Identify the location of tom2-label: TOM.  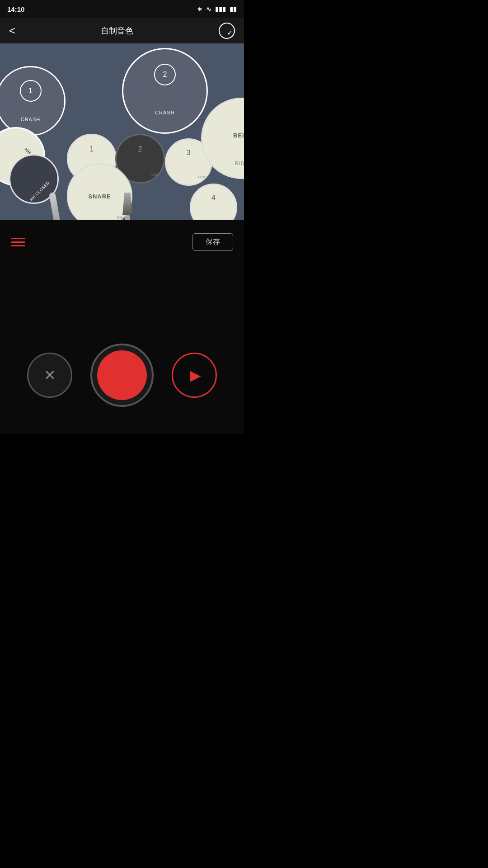
(154, 175).